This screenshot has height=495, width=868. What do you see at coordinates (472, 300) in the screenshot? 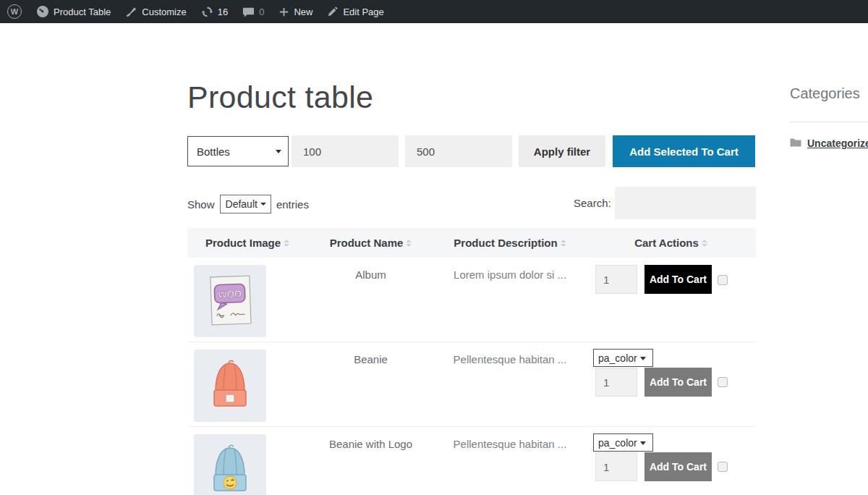
I see `table-row: WOO Album Lorem ipsum dolor si ... Add T…` at bounding box center [472, 300].